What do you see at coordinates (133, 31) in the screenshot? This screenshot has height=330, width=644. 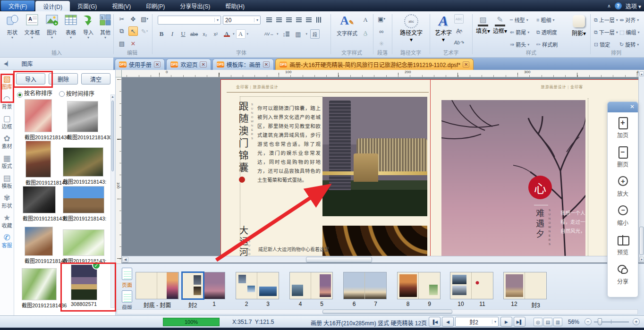 I see `select-pointer-icon: ↖` at bounding box center [133, 31].